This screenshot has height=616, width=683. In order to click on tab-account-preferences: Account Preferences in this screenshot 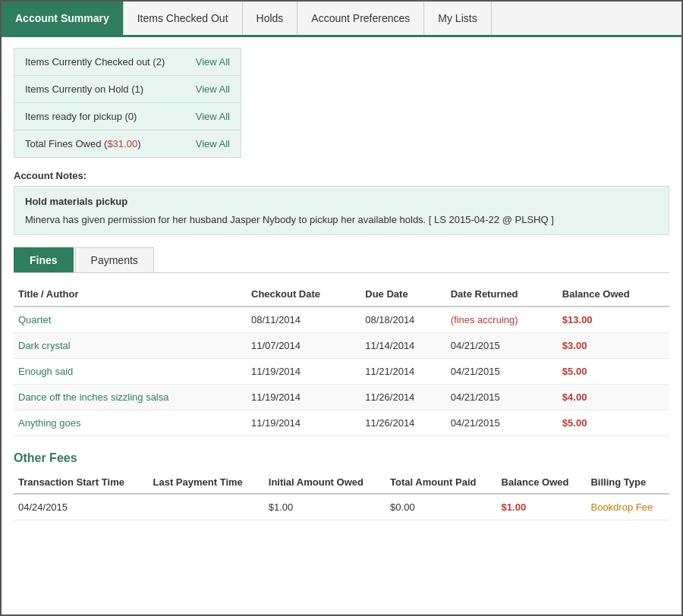, I will do `click(361, 18)`.